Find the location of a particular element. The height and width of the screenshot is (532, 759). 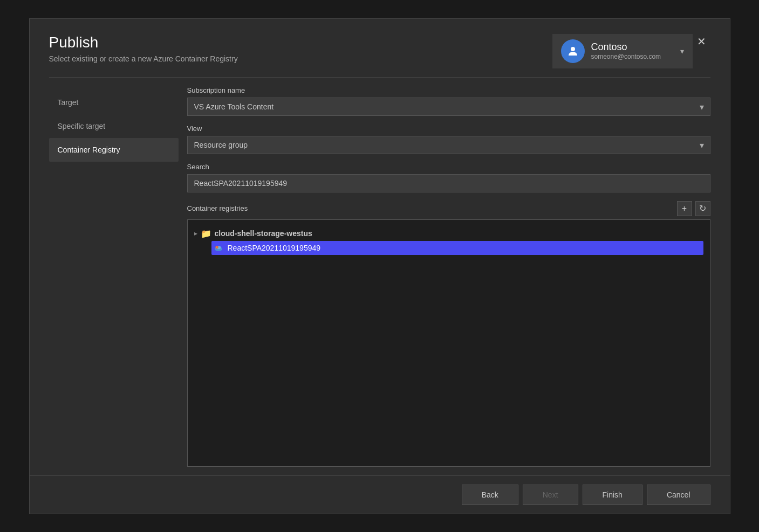

user-icon is located at coordinates (573, 51).